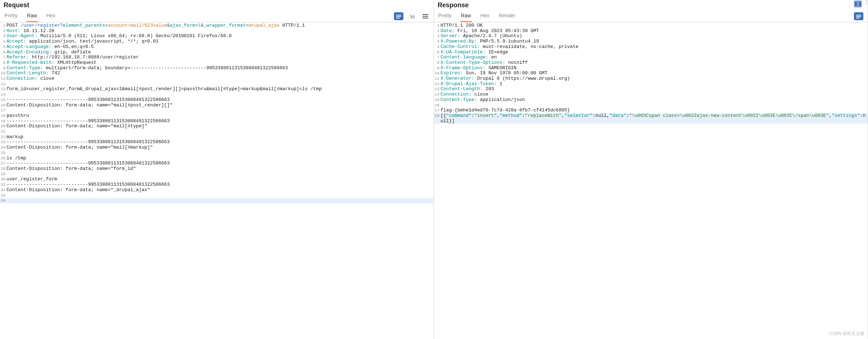  I want to click on line-number: 7, so click(437, 58).